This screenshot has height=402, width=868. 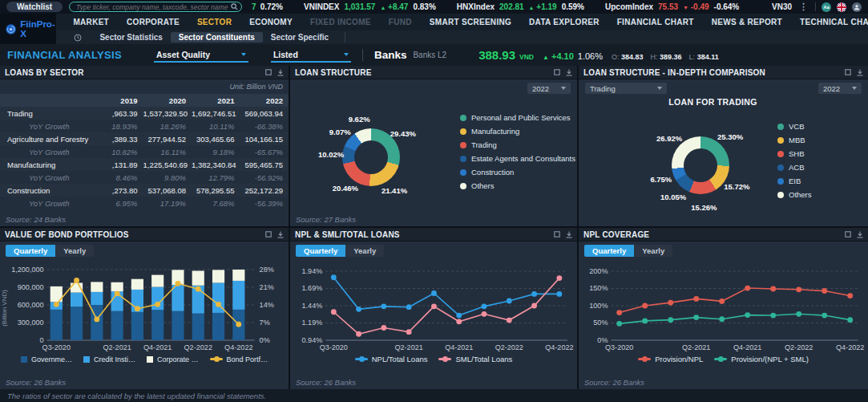 I want to click on svg-text: Q4-2022, so click(x=559, y=347).